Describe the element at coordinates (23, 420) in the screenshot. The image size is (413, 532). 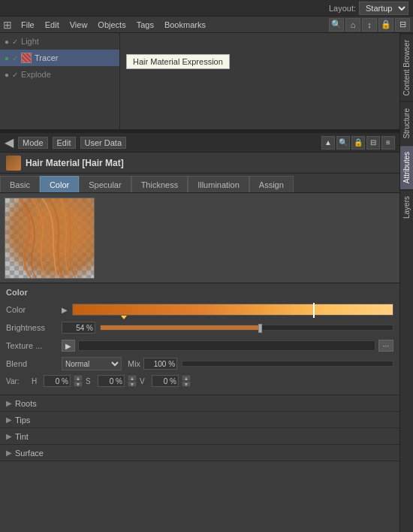
I see `tips-label: Tips` at that location.